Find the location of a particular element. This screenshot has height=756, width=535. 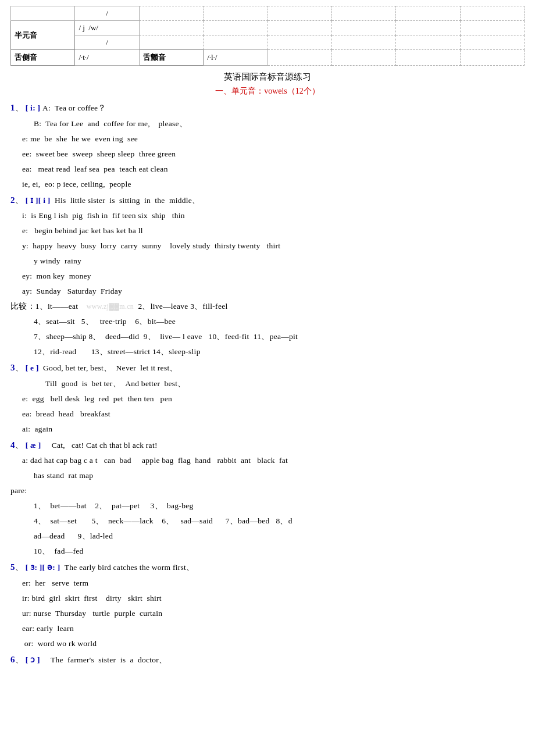

num-3: 3 is located at coordinates (13, 368).